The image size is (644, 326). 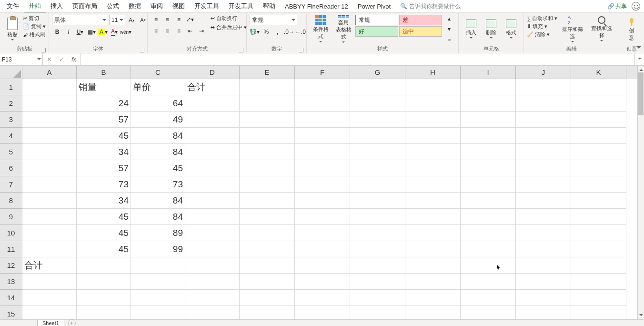 What do you see at coordinates (167, 31) in the screenshot?
I see `align-center-button: ≡` at bounding box center [167, 31].